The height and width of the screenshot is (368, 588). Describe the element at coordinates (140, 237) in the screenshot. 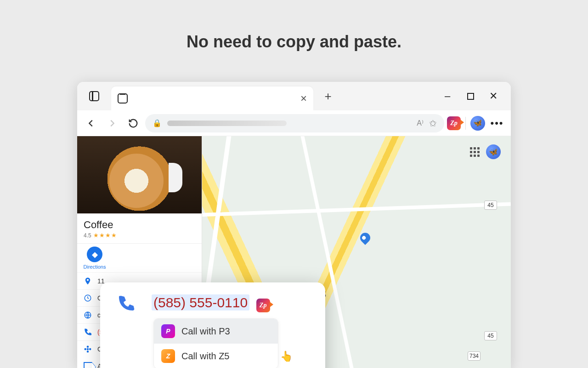

I see `place-rating: 4.5 ★★★★` at that location.